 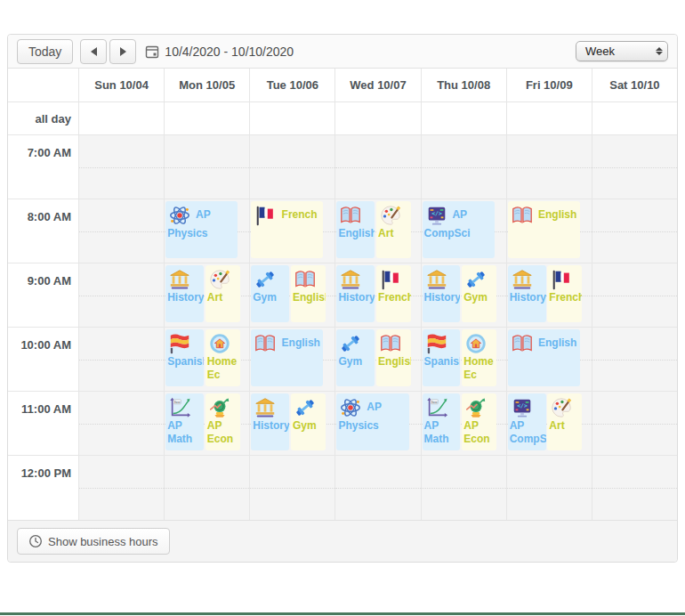 What do you see at coordinates (557, 343) in the screenshot?
I see `event-title: English` at bounding box center [557, 343].